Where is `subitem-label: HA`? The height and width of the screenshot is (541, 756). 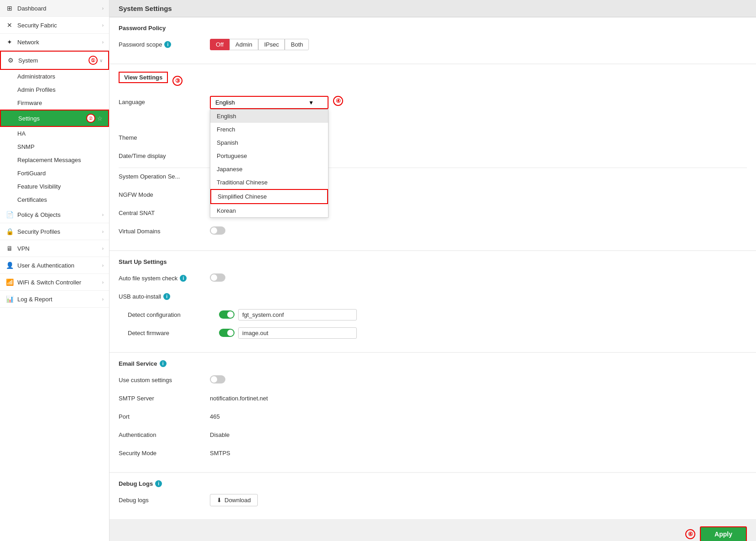
subitem-label: HA is located at coordinates (21, 133).